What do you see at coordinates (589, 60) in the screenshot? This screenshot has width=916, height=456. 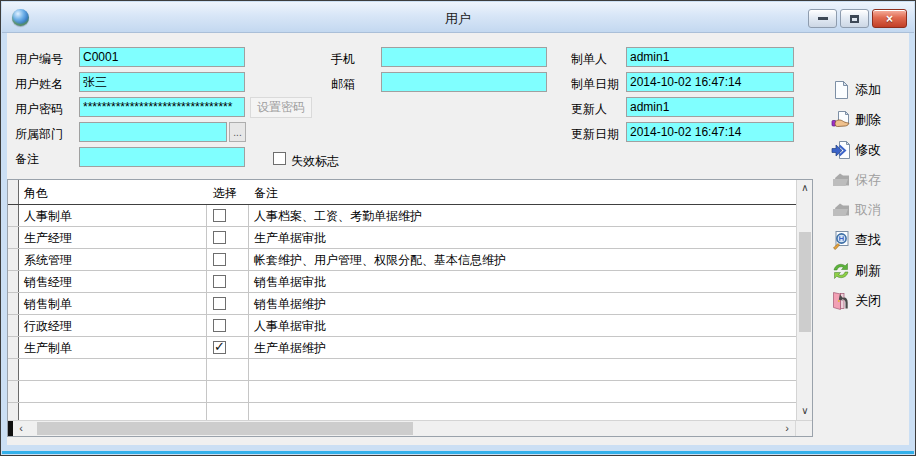 I see `creator-label: 制单人` at bounding box center [589, 60].